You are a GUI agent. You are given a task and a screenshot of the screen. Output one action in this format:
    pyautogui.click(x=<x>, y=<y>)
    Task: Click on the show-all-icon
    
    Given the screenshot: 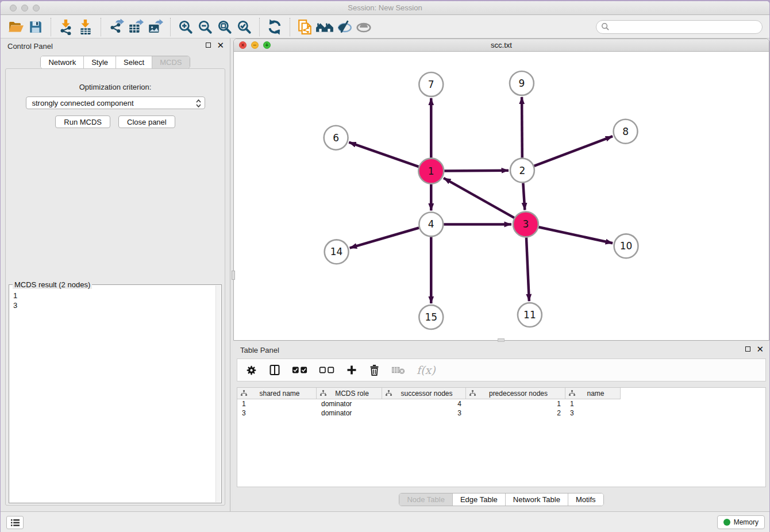 What is the action you would take?
    pyautogui.click(x=325, y=27)
    